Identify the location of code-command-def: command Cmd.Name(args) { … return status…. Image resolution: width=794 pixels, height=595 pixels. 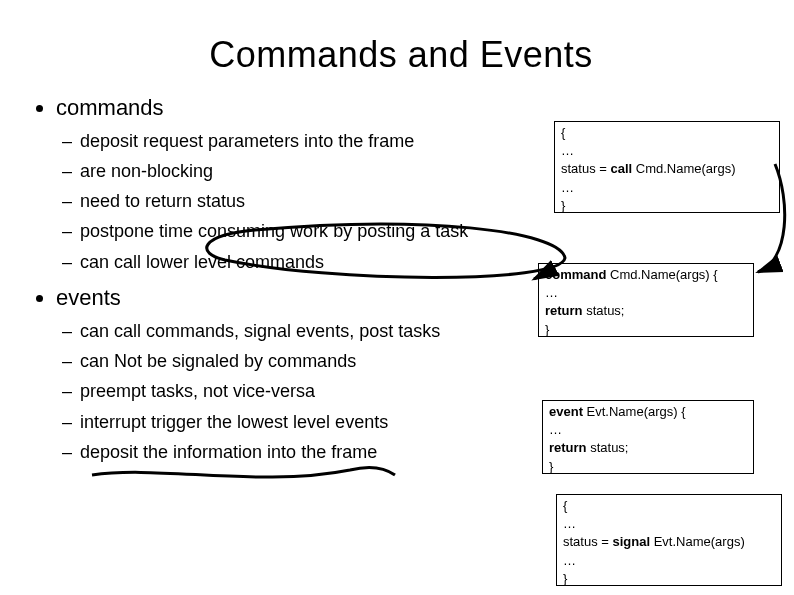
(646, 300).